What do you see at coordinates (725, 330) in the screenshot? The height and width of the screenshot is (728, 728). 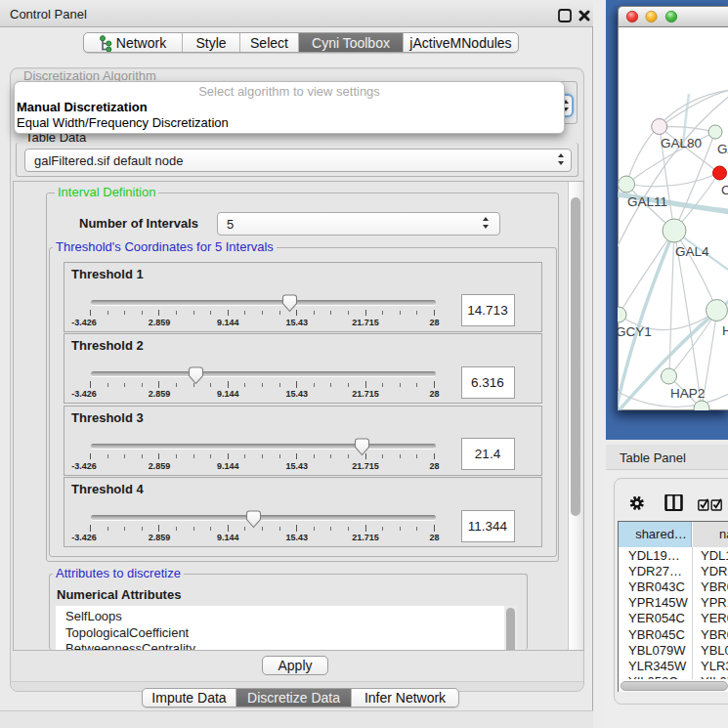 I see `svg-text: H` at bounding box center [725, 330].